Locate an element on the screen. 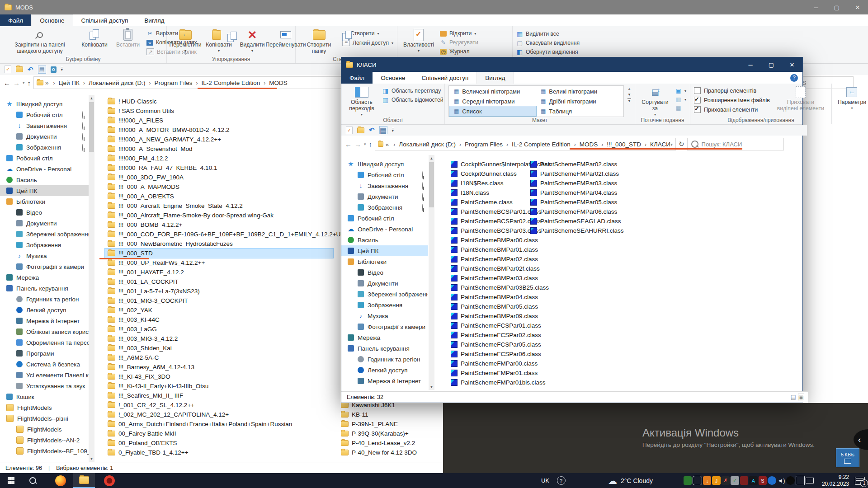 Image resolution: width=868 pixels, height=488 pixels. qat-recycle-icon: ♻ is located at coordinates (53, 70).